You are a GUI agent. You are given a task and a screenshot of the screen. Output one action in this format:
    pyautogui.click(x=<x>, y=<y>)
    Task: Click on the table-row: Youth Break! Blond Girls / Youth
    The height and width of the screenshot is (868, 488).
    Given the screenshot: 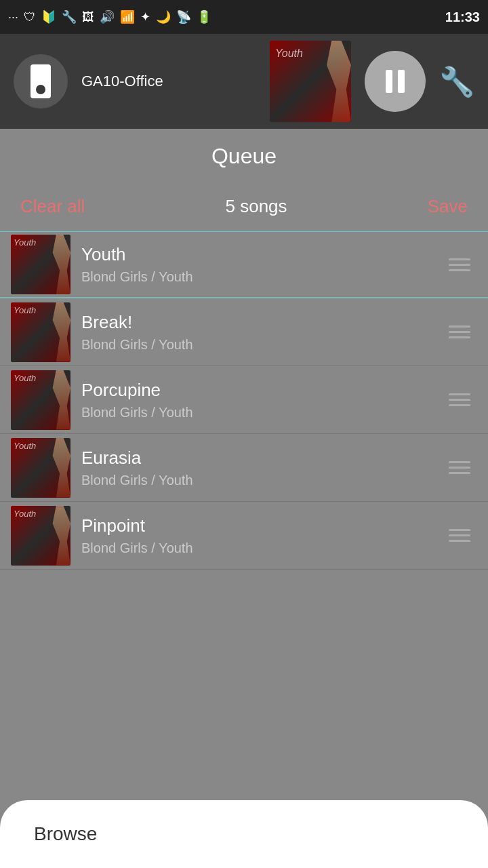 What is the action you would take?
    pyautogui.click(x=244, y=332)
    